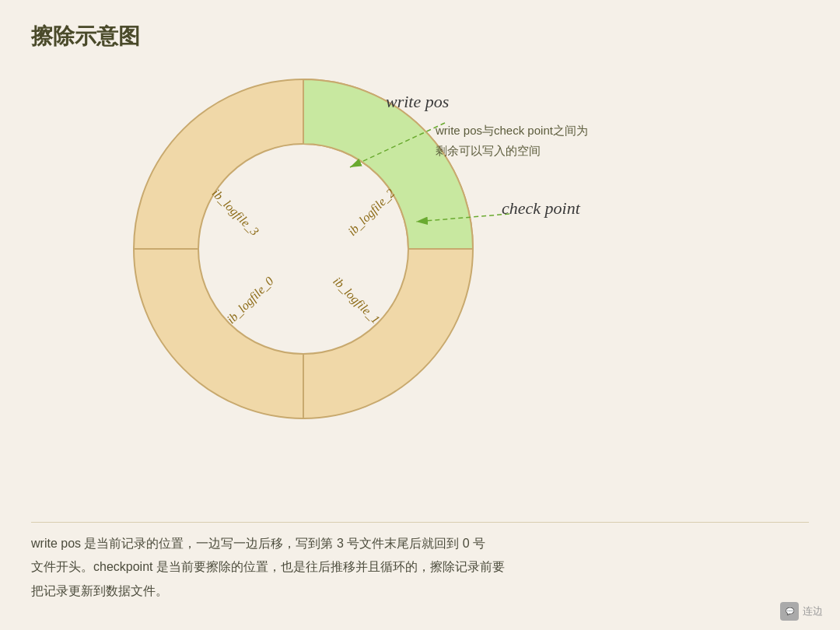 Image resolution: width=840 pixels, height=630 pixels. Describe the element at coordinates (512, 140) in the screenshot. I see `annotation-description: write pos与check point之间为 剩余可以写入的空间` at that location.